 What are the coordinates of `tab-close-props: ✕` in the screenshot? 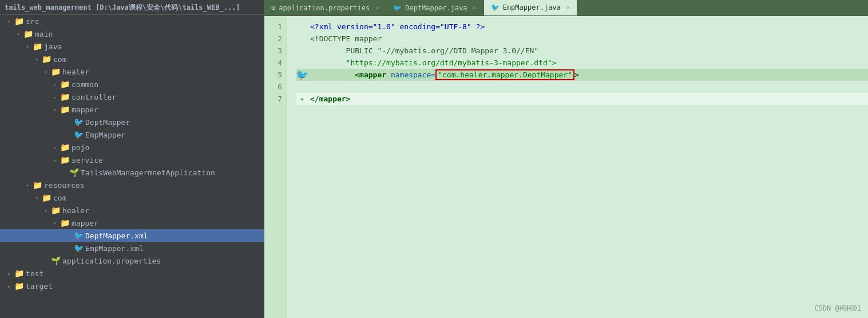 It's located at (377, 8).